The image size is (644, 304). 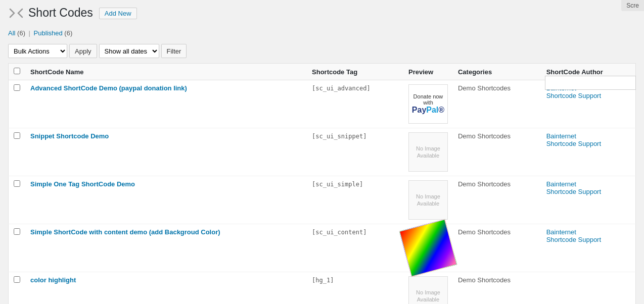 What do you see at coordinates (129, 51) in the screenshot?
I see `dates-select: Show all dates` at bounding box center [129, 51].